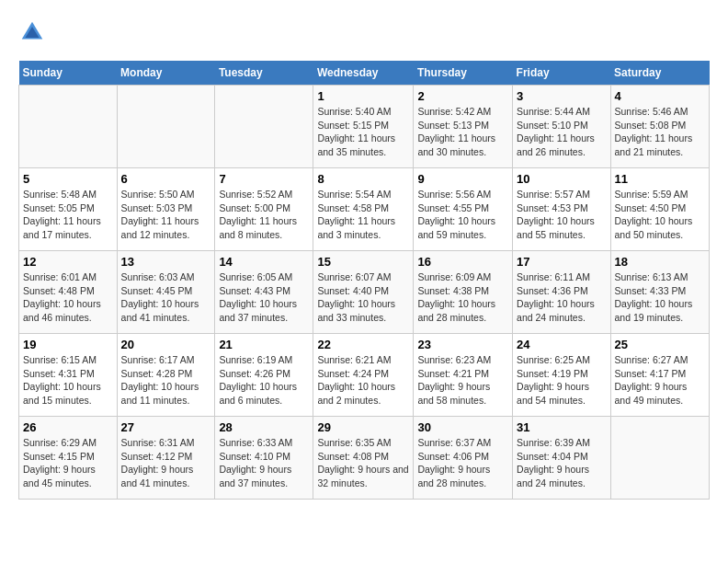  I want to click on day-number: 28, so click(264, 427).